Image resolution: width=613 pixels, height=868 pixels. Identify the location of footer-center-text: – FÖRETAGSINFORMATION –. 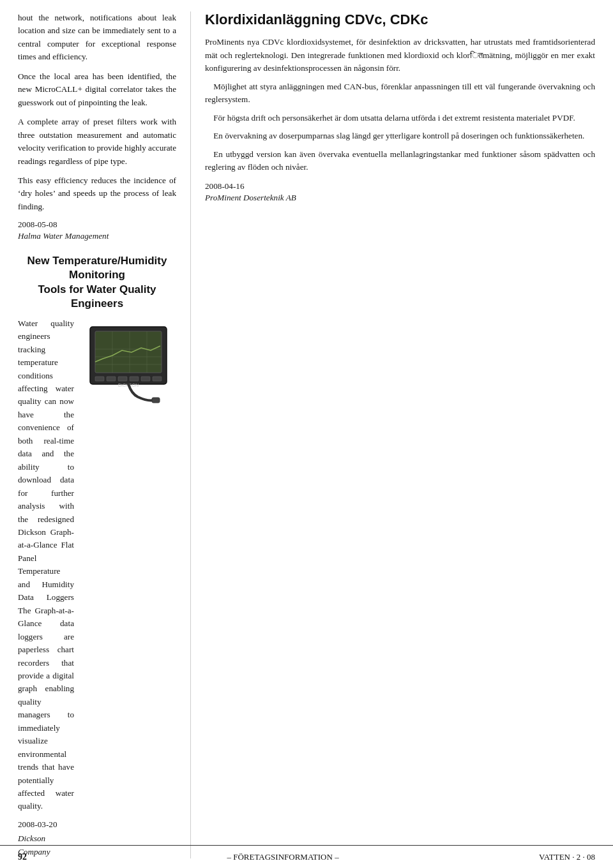
(282, 857).